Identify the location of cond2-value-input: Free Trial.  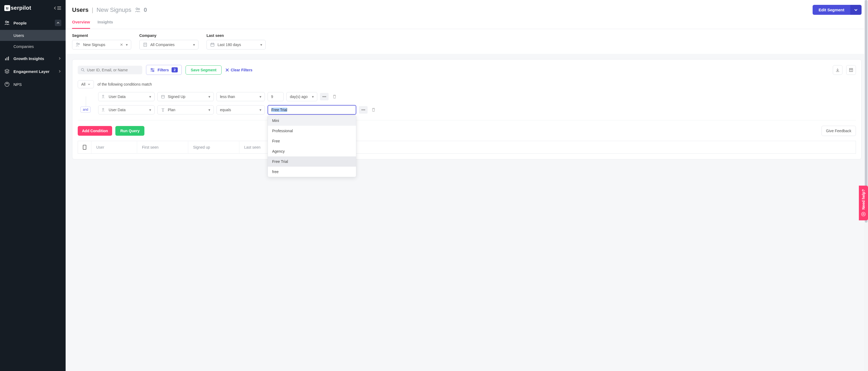
(312, 110).